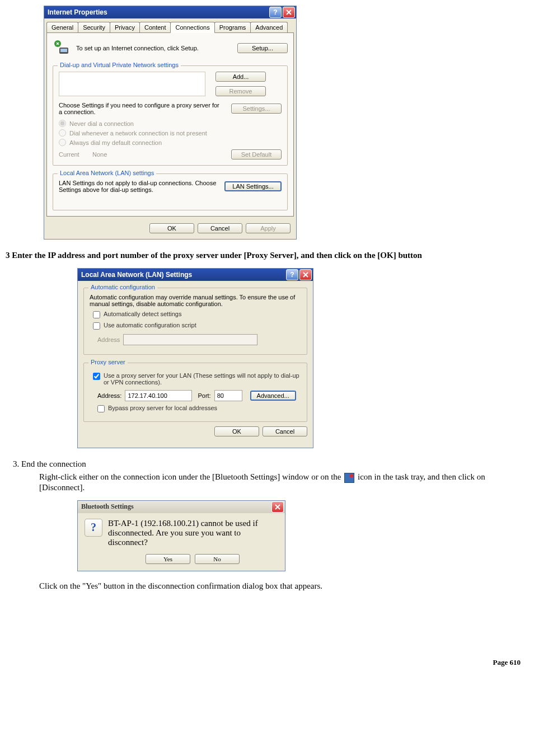 The width and height of the screenshot is (534, 756). What do you see at coordinates (93, 528) in the screenshot?
I see `question-icon: ?` at bounding box center [93, 528].